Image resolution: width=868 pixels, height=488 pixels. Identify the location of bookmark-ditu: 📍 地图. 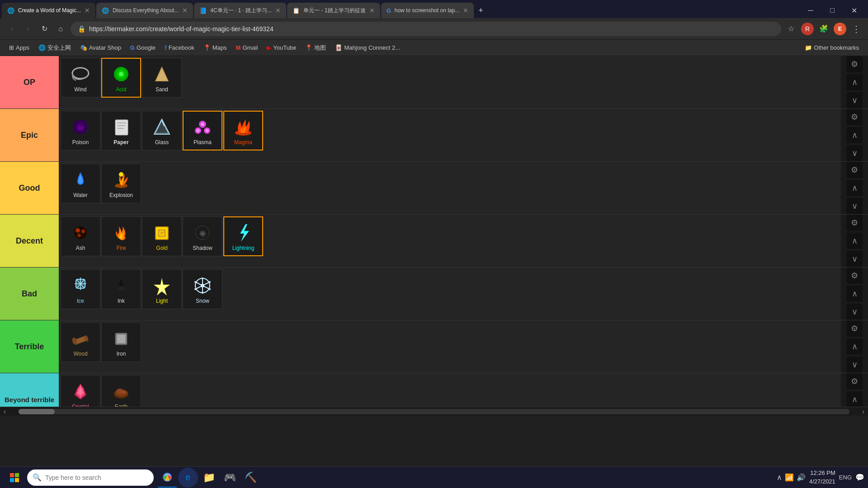
(316, 48).